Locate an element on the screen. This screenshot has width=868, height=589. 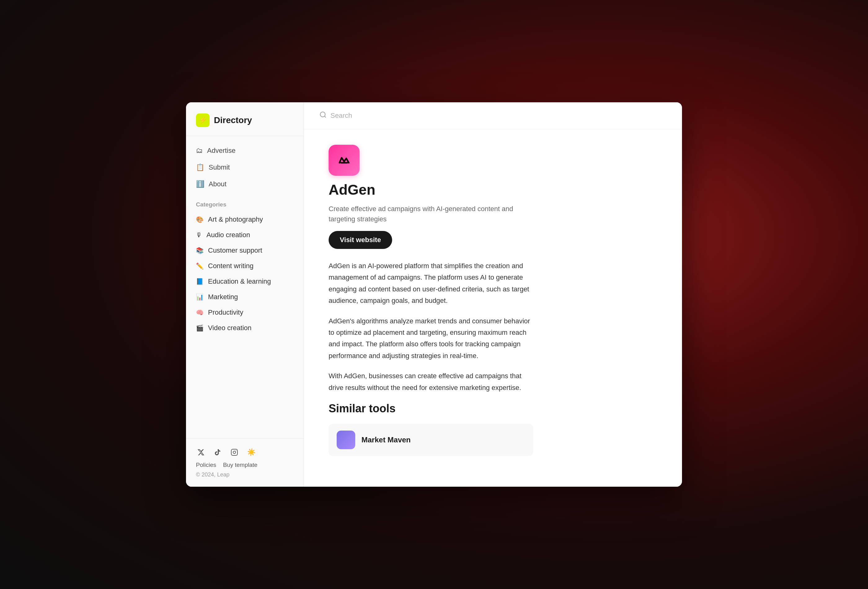
sidebar-item-education-learning: 📘 Education & learning is located at coordinates (245, 282).